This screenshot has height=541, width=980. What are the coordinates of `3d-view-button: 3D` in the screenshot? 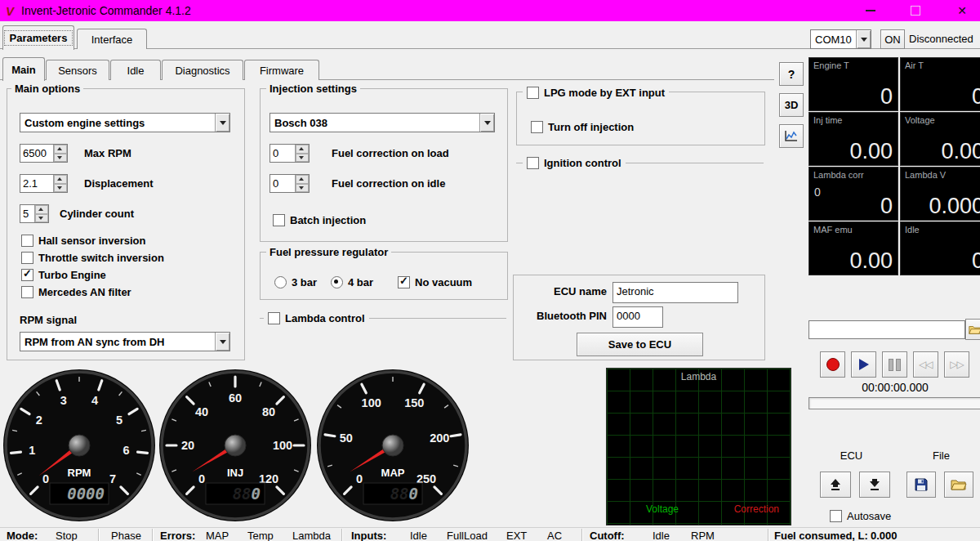 It's located at (791, 105).